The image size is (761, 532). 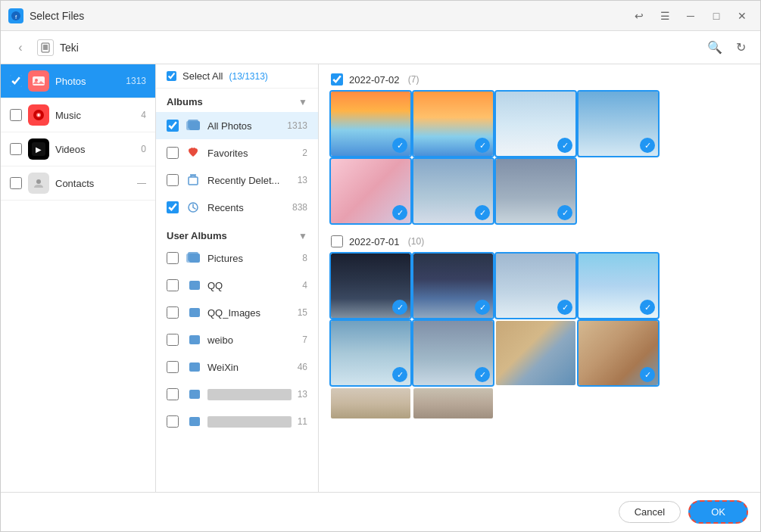 I want to click on album7-checkbox, so click(x=173, y=422).